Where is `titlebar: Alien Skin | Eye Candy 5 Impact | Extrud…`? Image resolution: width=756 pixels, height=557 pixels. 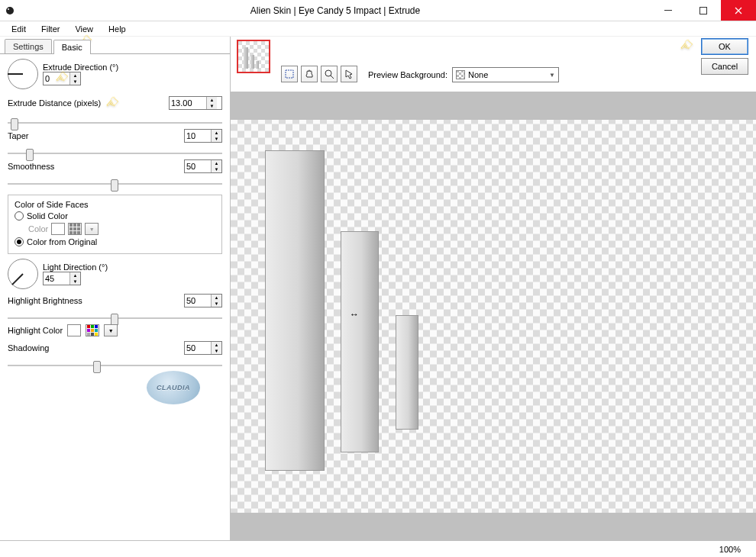 titlebar: Alien Skin | Eye Candy 5 Impact | Extrud… is located at coordinates (378, 11).